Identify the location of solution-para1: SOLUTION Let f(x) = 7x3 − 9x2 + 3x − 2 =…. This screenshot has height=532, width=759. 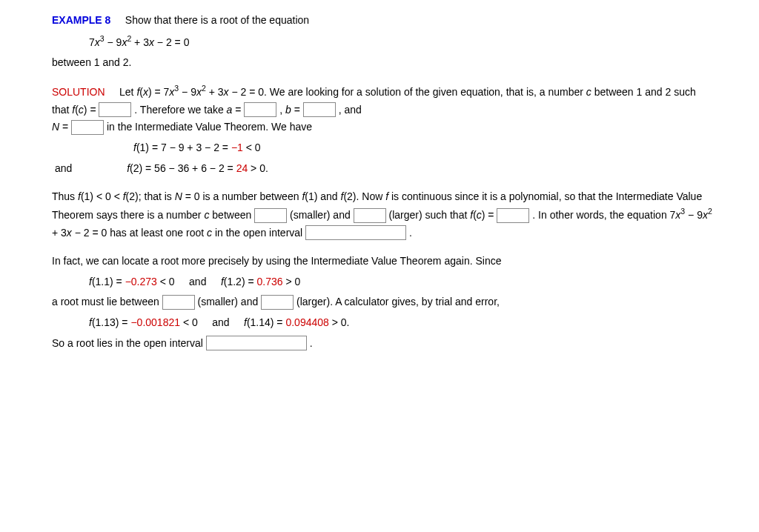
(383, 110).